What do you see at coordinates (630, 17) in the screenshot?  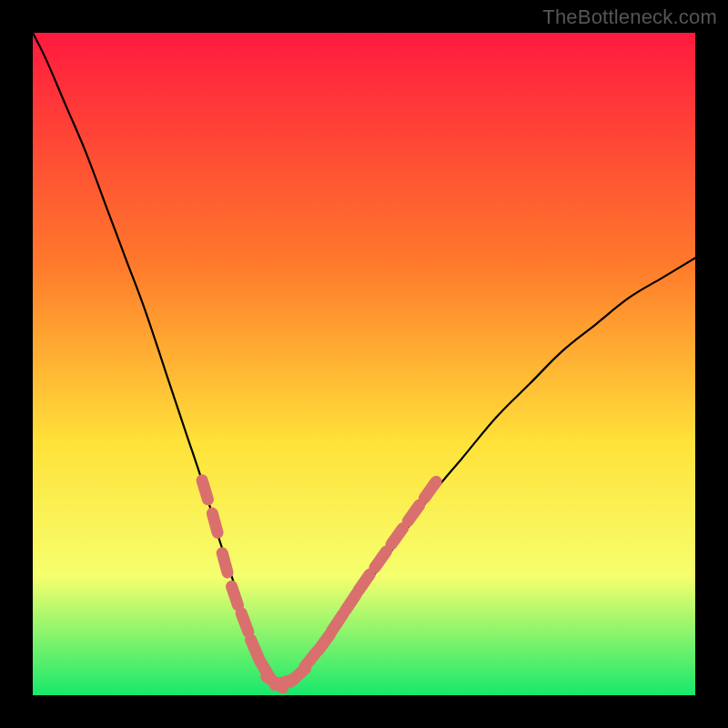 I see `watermark-text: TheBottleneck.com` at bounding box center [630, 17].